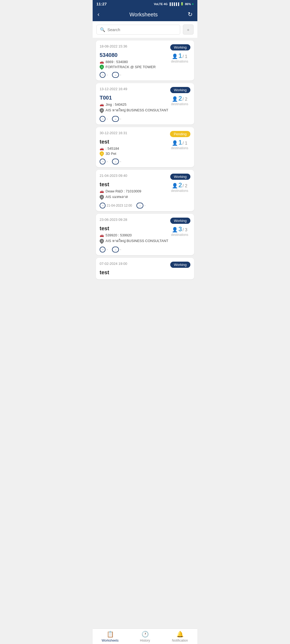 The width and height of the screenshot is (290, 644). I want to click on search-input-wrap: 🔍, so click(138, 30).